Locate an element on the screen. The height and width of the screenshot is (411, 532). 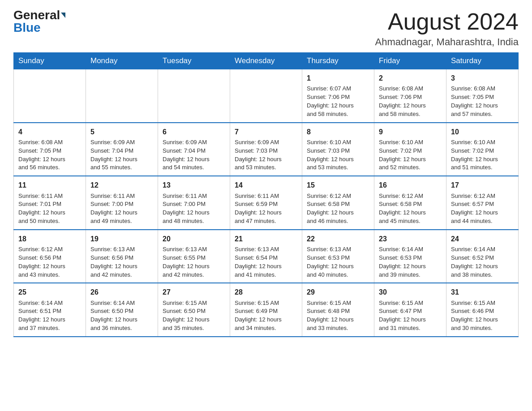
day-number: 21 is located at coordinates (266, 239).